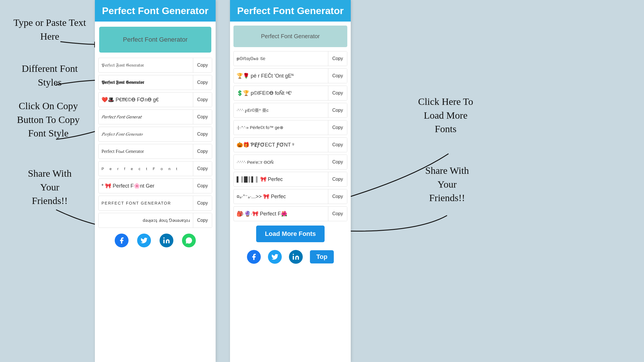  What do you see at coordinates (338, 214) in the screenshot?
I see `right-copy-btn-9: Copy` at bounding box center [338, 214].